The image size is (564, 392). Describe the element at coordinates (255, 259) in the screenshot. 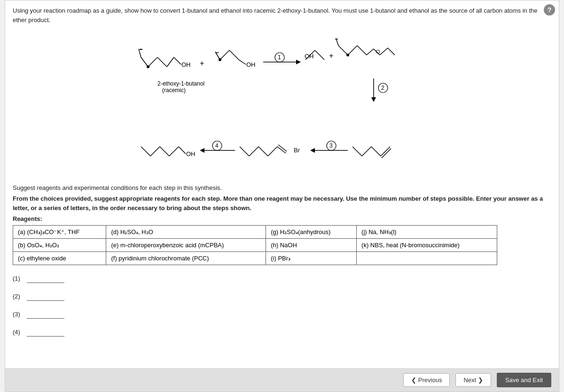

I see `reagents-row-3: (c) ethylene oxide (f) pyridinium chloro…` at that location.